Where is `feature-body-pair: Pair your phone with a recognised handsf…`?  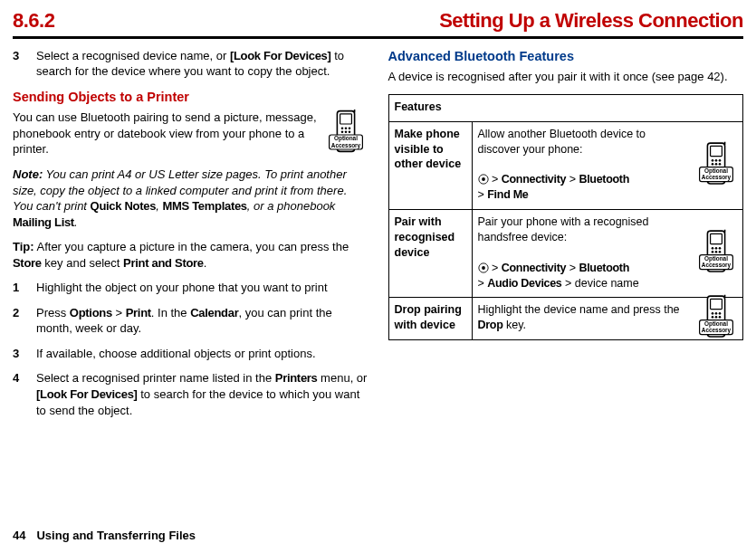
feature-body-pair: Pair your phone with a recognised handsf… is located at coordinates (608, 253).